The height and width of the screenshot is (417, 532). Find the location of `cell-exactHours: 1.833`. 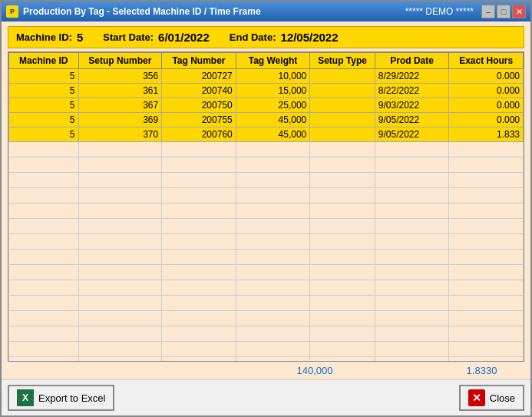

cell-exactHours: 1.833 is located at coordinates (487, 135).